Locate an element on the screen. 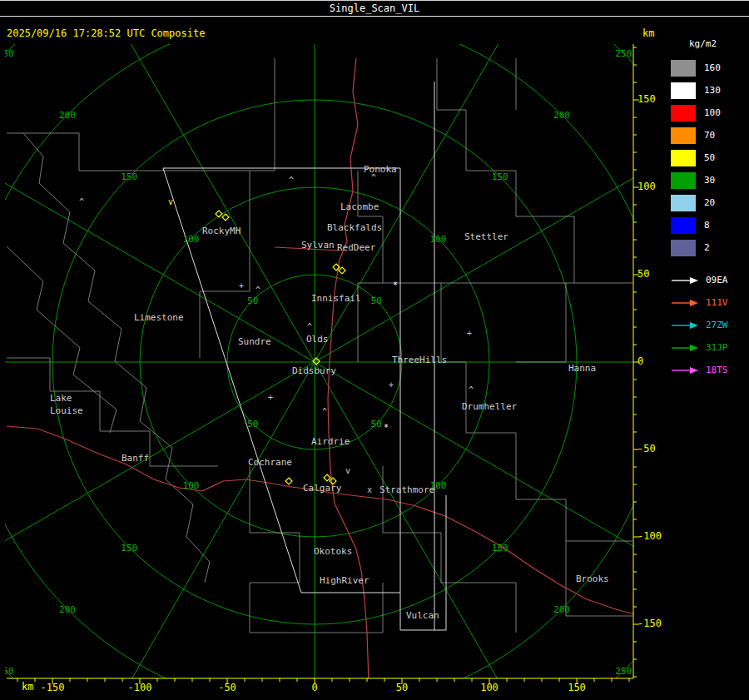 This screenshot has height=700, width=749. city-label: Innisfail is located at coordinates (336, 298).